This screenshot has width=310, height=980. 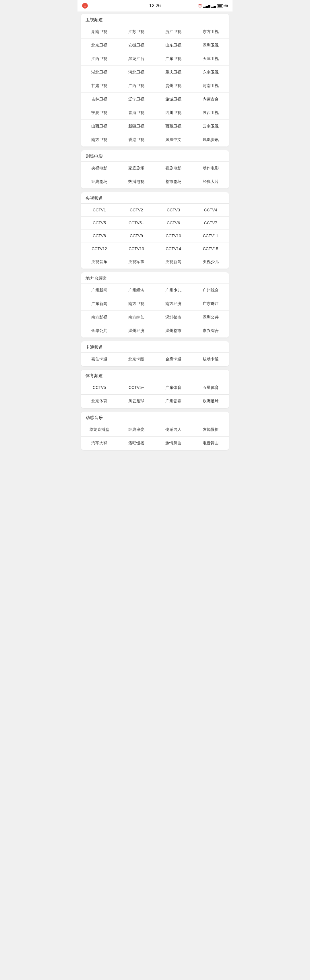 I want to click on channel-cell: 嘉兴综合, so click(x=211, y=331).